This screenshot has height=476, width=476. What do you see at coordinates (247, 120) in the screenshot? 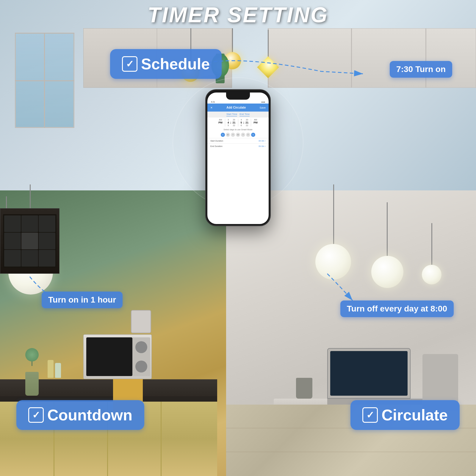
I see `end-min-prev: 20` at bounding box center [247, 120].